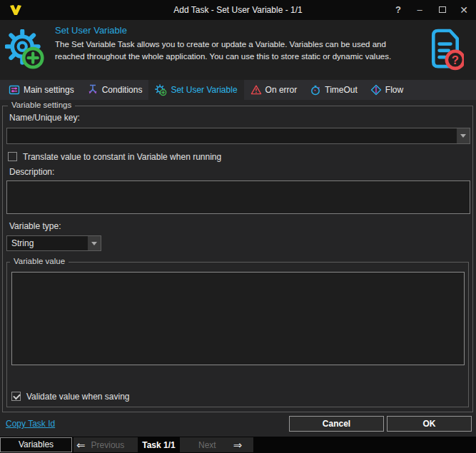 This screenshot has height=453, width=476. Describe the element at coordinates (207, 445) in the screenshot. I see `next-label: Next` at that location.